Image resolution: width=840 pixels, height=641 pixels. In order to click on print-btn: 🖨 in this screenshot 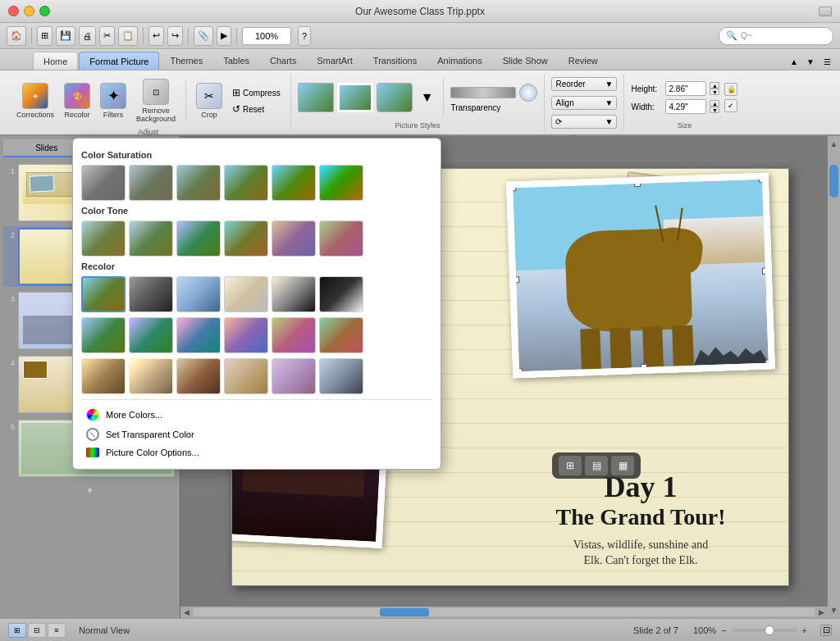, I will do `click(87, 36)`.